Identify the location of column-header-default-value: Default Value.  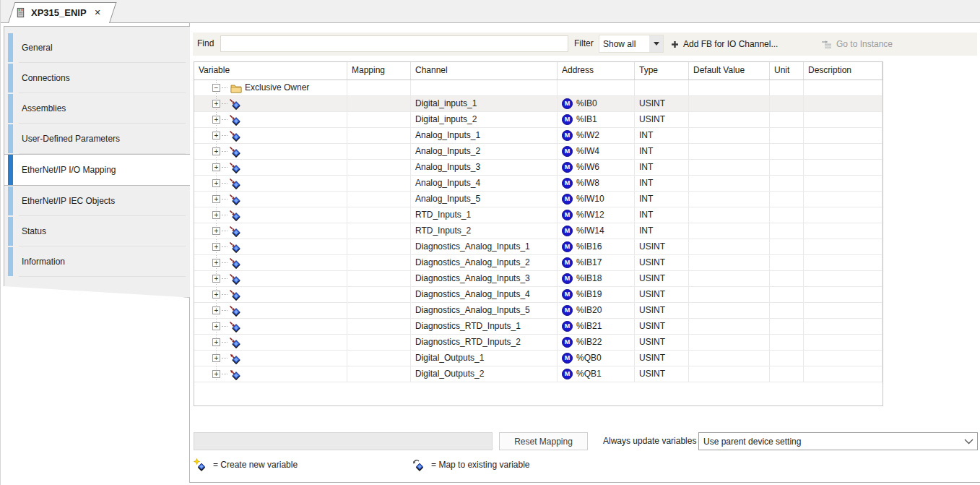
(729, 71).